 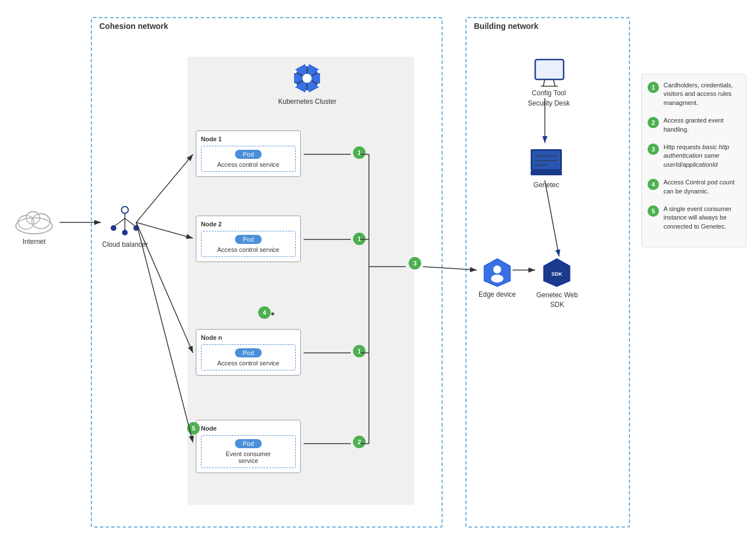 I want to click on cloud-balancer-area: Cloud balancer, so click(x=125, y=226).